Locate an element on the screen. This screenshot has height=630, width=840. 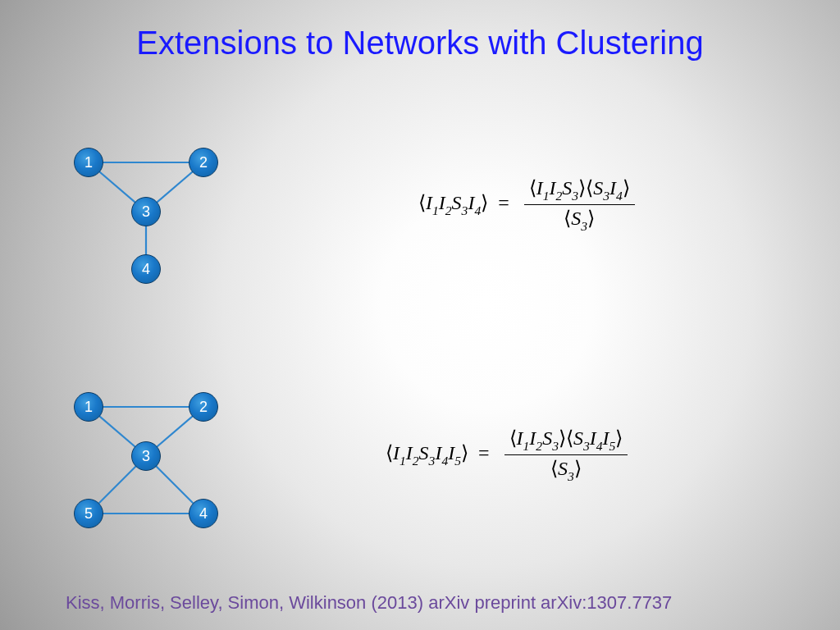
graph-1-node-2: 2 is located at coordinates (203, 162).